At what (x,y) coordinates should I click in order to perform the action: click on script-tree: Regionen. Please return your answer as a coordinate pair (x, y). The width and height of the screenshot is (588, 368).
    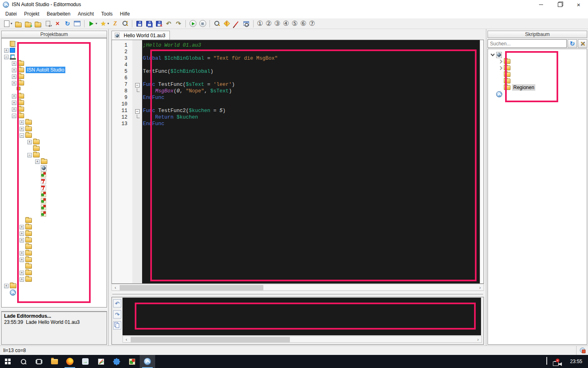
    Looking at the image, I should click on (537, 197).